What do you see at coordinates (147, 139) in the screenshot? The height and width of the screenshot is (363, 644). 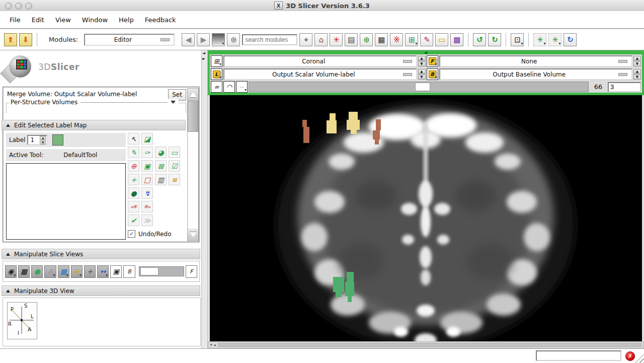 I see `erase-label-button: ◪` at bounding box center [147, 139].